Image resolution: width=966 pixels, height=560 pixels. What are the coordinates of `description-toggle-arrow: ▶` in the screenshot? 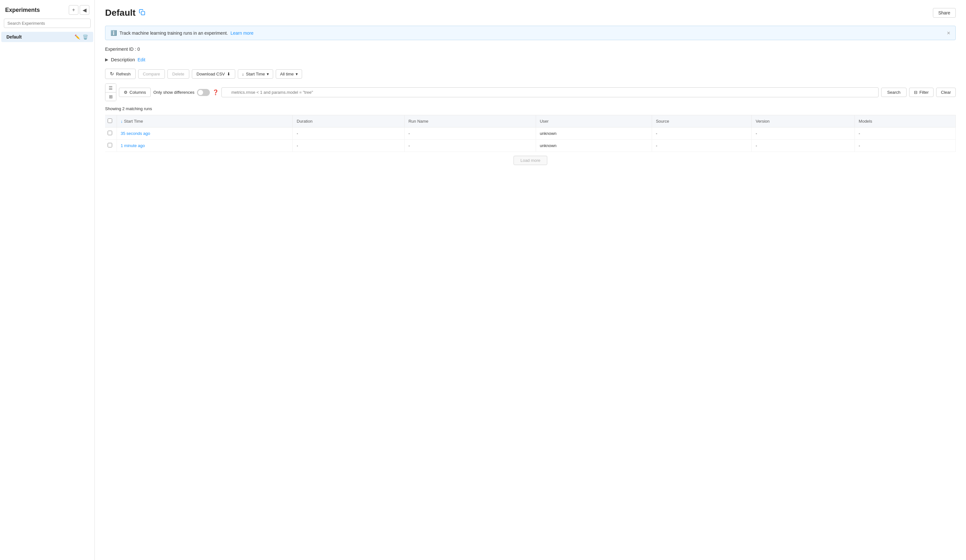 It's located at (107, 60).